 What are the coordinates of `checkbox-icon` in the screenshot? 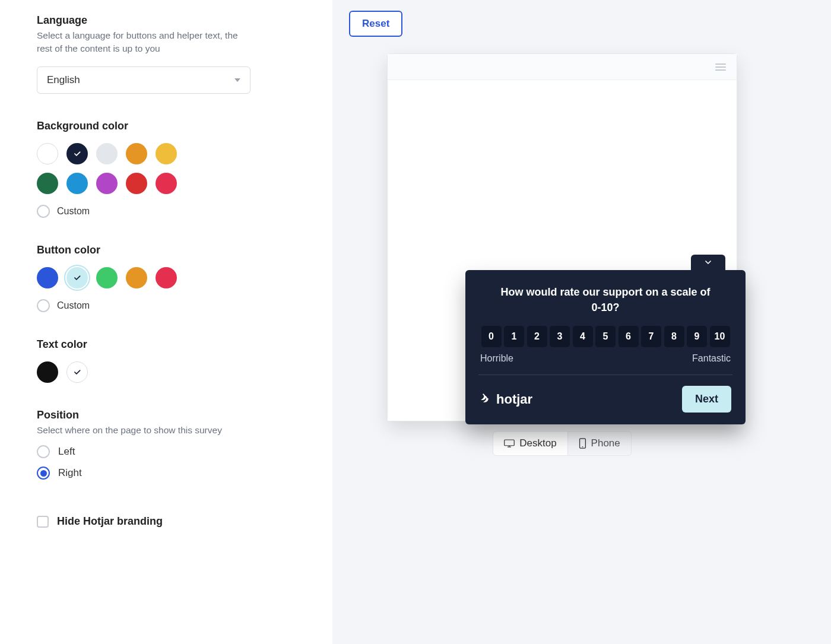 It's located at (43, 522).